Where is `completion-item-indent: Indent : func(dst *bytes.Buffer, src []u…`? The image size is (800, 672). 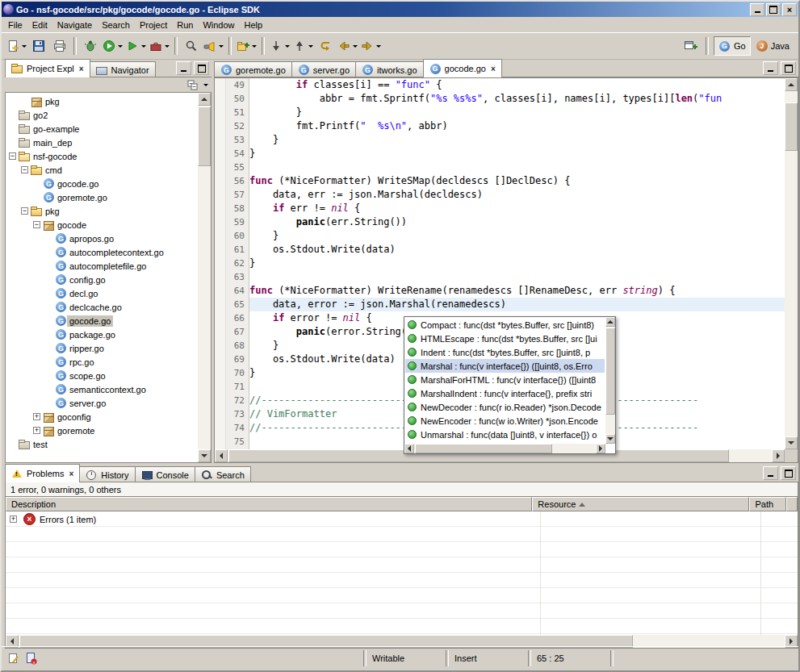
completion-item-indent: Indent : func(dst *bytes.Buffer, src []u… is located at coordinates (505, 352).